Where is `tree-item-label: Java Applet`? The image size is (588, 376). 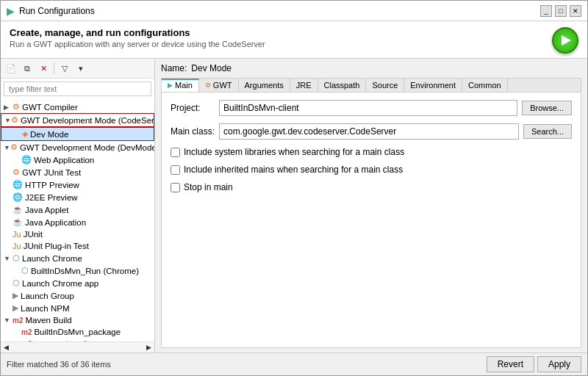 tree-item-label: Java Applet is located at coordinates (47, 210).